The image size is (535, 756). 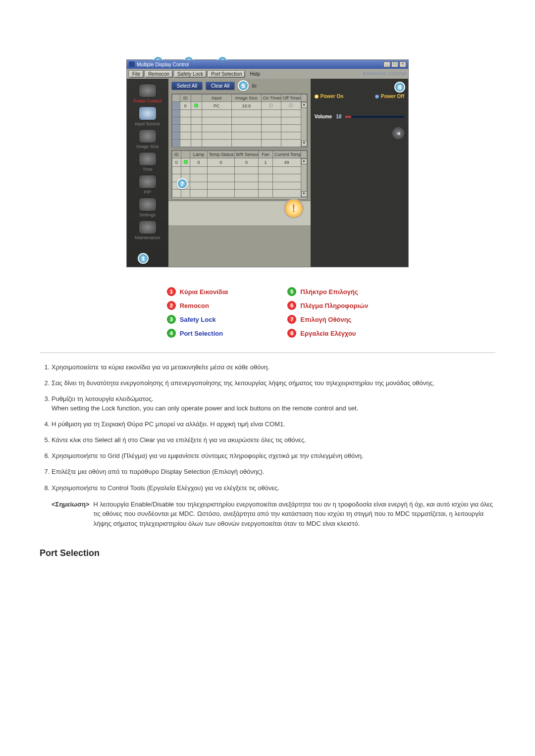 What do you see at coordinates (148, 169) in the screenshot?
I see `sidebar-time-label: Time` at bounding box center [148, 169].